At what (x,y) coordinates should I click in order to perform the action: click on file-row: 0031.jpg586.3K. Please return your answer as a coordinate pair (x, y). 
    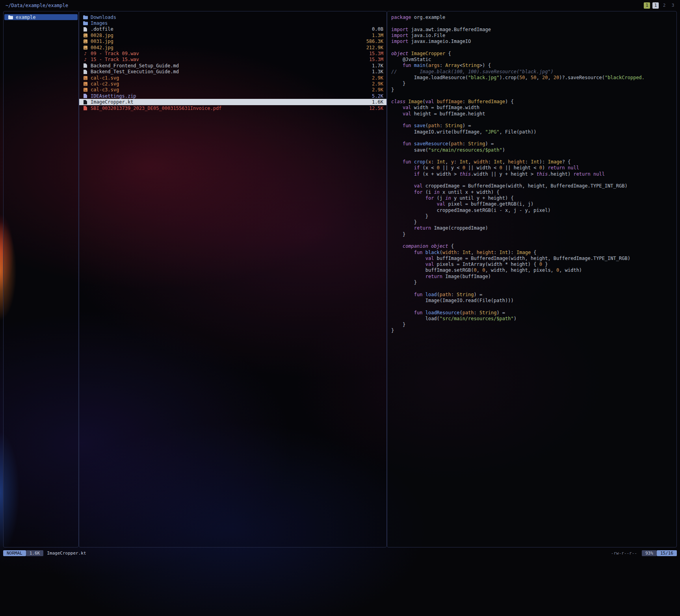
    Looking at the image, I should click on (233, 42).